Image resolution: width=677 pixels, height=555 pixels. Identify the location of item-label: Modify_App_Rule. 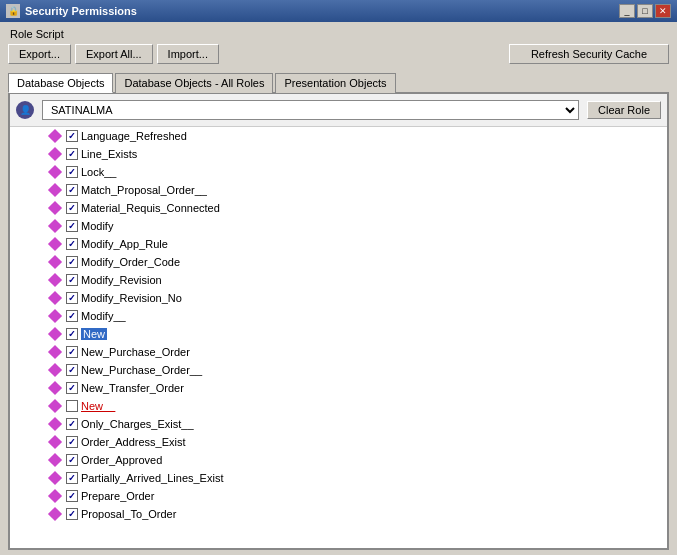
(124, 244).